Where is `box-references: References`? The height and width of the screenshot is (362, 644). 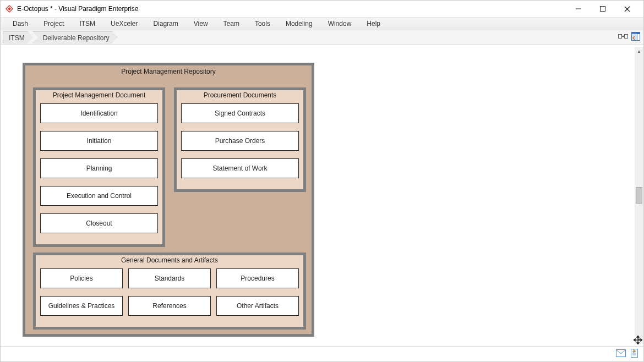 box-references: References is located at coordinates (170, 306).